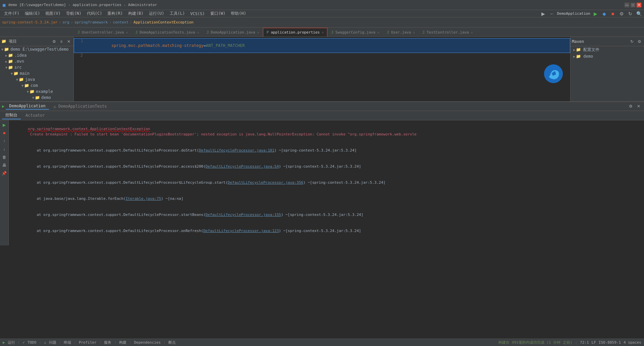  Describe the element at coordinates (143, 198) in the screenshot. I see `link-iterable-75: Iterable.java:75` at that location.